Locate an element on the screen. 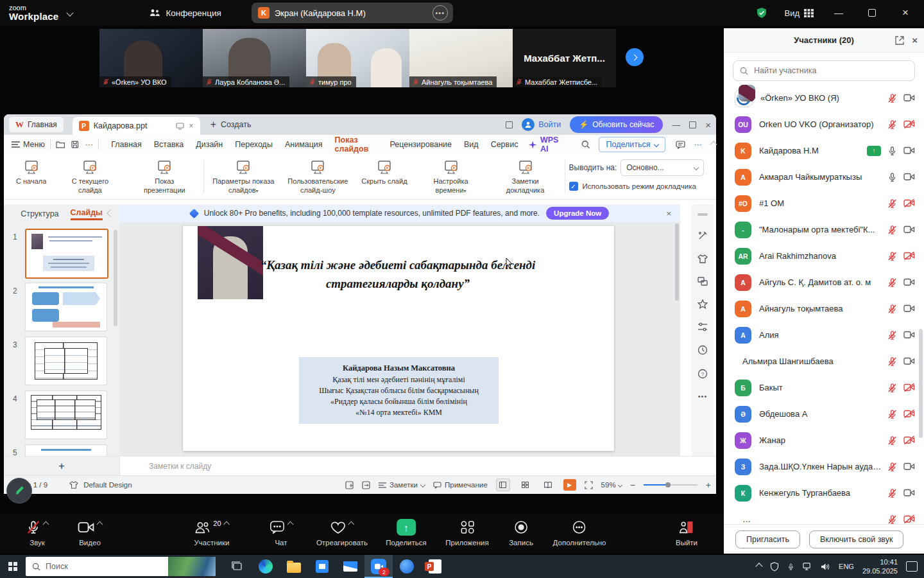 The image size is (924, 578). participants-scrollbar is located at coordinates (921, 383).